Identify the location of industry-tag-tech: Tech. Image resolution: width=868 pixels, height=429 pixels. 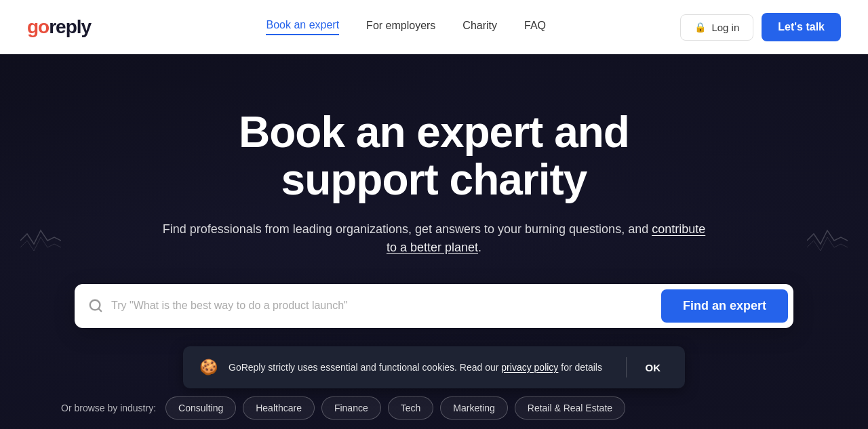
(411, 408).